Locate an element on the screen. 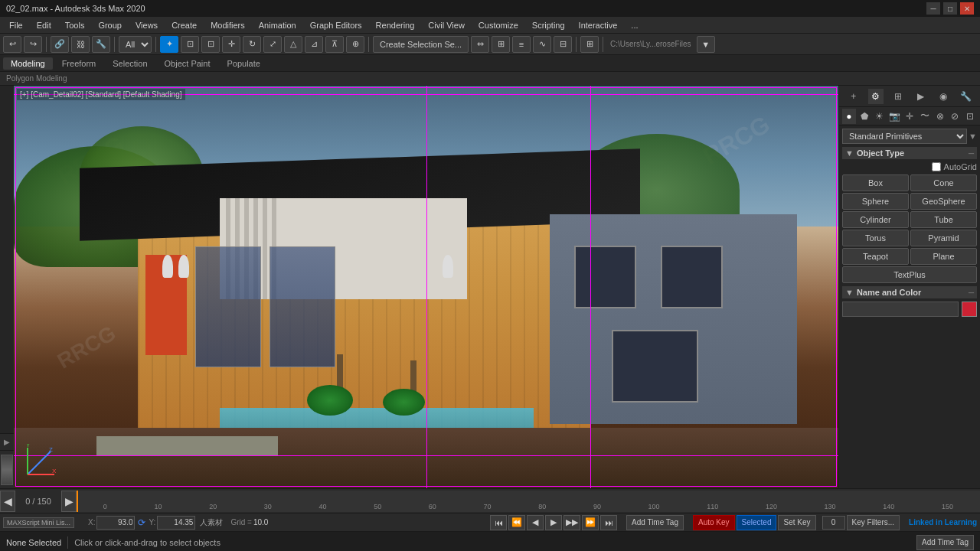  primitives-dropdown: Standard Primitives is located at coordinates (905, 136).